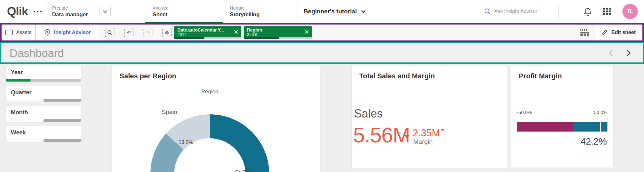  I want to click on kpi-secondary-value: 2.35M, so click(426, 133).